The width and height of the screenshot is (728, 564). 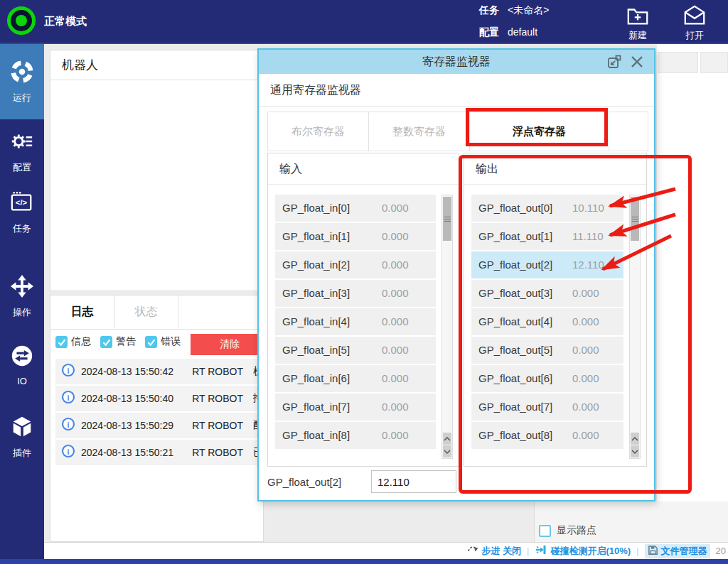 I want to click on svg-text: i, so click(x=68, y=371).